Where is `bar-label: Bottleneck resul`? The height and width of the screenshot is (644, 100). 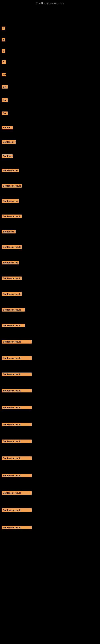
bar-label: Bottleneck resul is located at coordinates (11, 216).